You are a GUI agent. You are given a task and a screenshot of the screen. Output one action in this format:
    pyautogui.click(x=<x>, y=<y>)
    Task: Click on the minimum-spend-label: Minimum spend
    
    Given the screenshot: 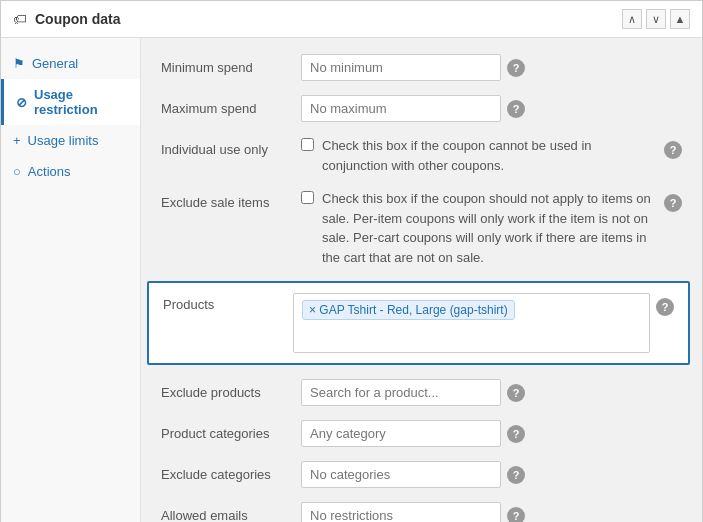 What is the action you would take?
    pyautogui.click(x=231, y=64)
    